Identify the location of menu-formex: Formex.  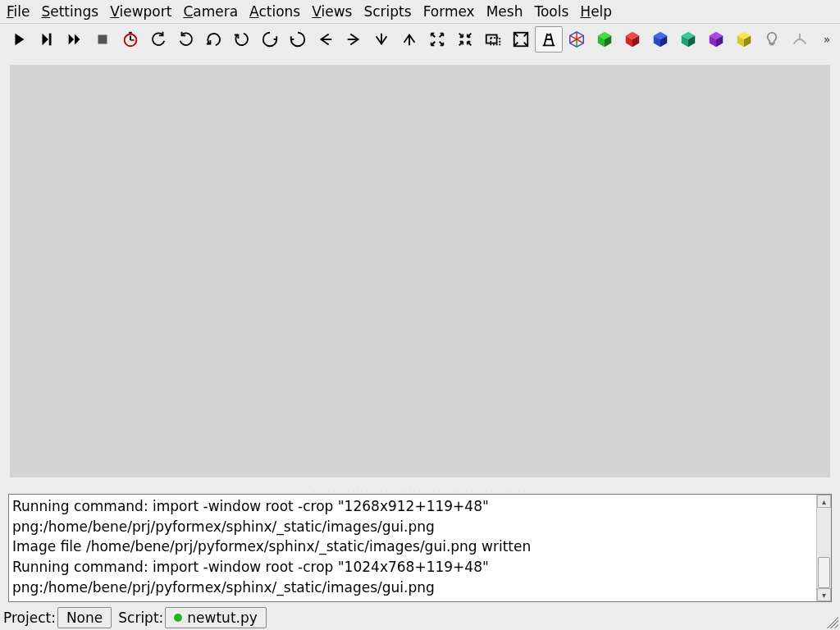
(450, 11).